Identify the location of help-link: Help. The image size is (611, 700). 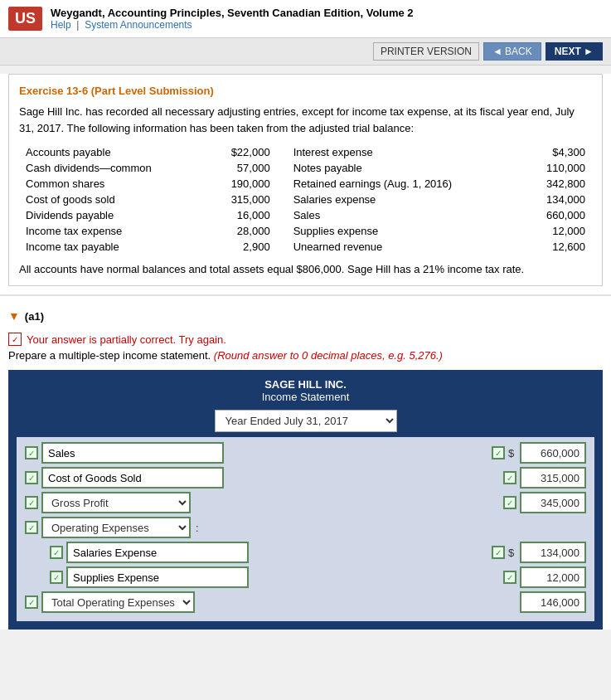
(61, 25).